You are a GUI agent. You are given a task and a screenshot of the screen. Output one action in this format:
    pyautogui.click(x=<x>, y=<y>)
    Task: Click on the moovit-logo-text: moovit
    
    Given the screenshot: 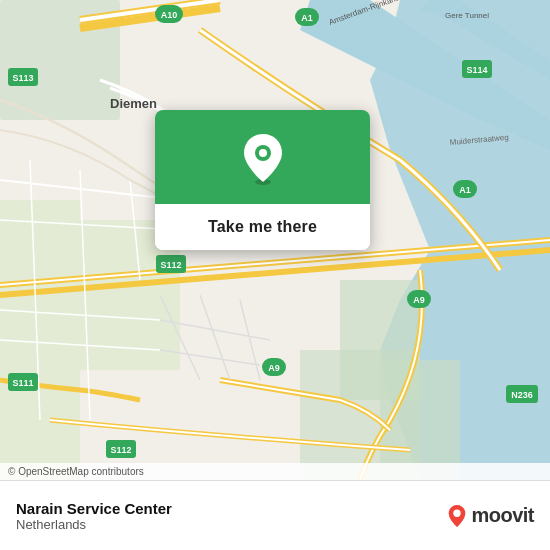 What is the action you would take?
    pyautogui.click(x=502, y=516)
    